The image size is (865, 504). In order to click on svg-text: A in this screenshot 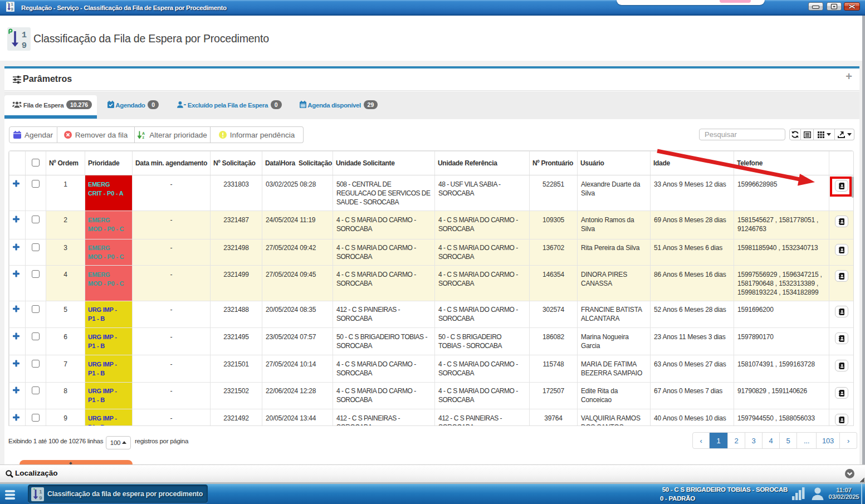, I will do `click(144, 134)`.